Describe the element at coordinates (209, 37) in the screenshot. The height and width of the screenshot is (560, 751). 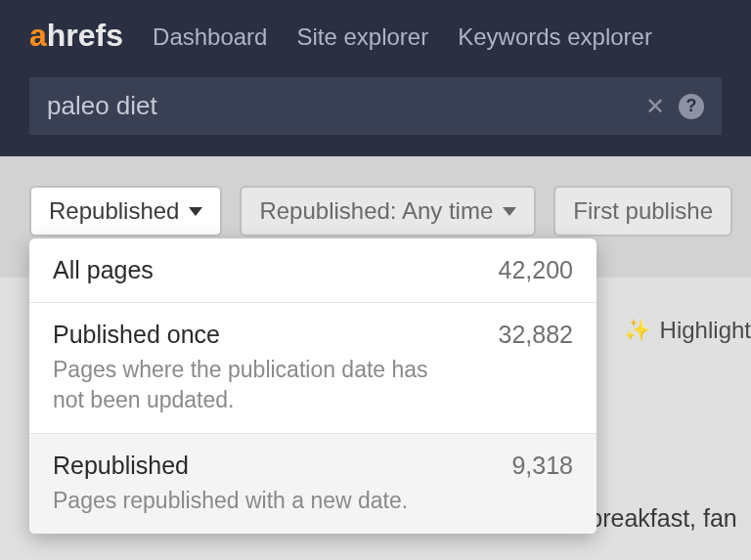
I see `nav-dashboard: Dashboard` at that location.